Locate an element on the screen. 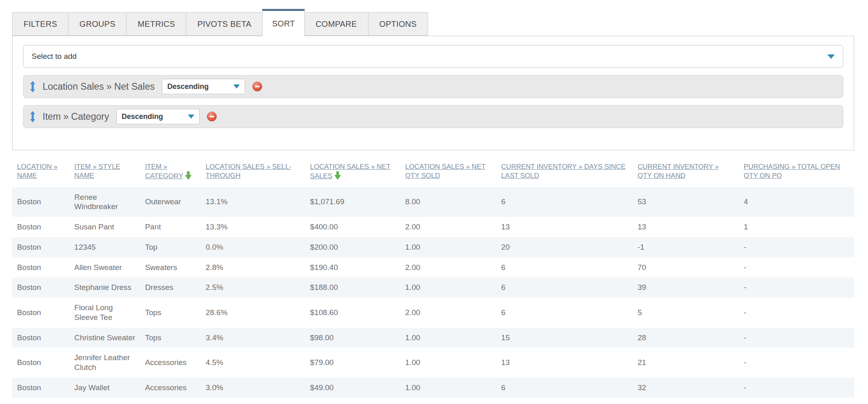  table-cell: 3.4% is located at coordinates (253, 338).